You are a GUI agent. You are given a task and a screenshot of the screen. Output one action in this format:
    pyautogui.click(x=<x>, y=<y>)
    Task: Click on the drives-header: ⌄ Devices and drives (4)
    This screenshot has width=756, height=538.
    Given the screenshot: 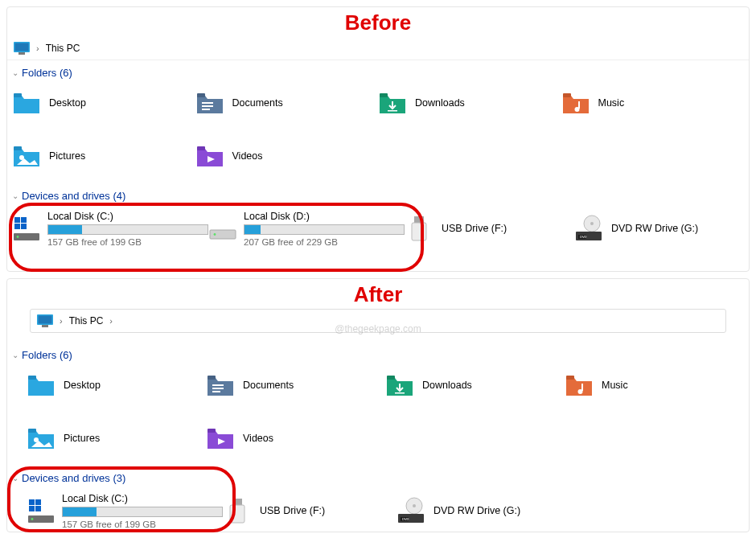 What is the action you would take?
    pyautogui.click(x=378, y=195)
    